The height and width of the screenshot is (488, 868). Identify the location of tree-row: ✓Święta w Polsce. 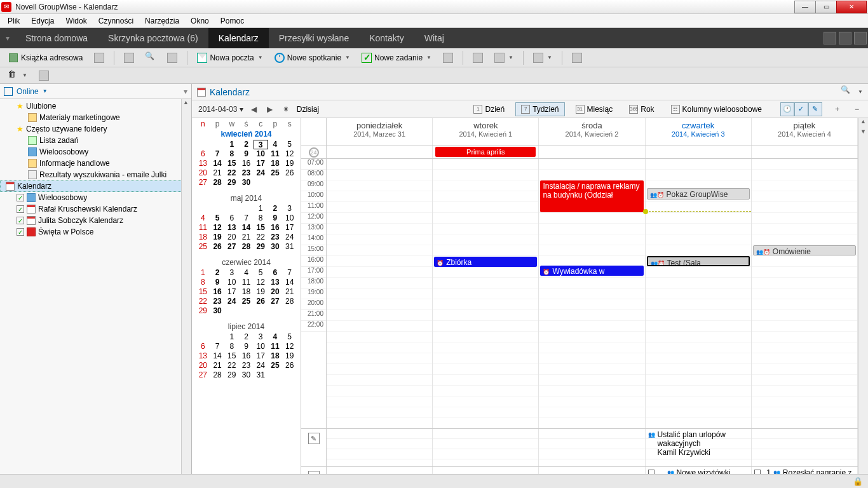
(95, 232).